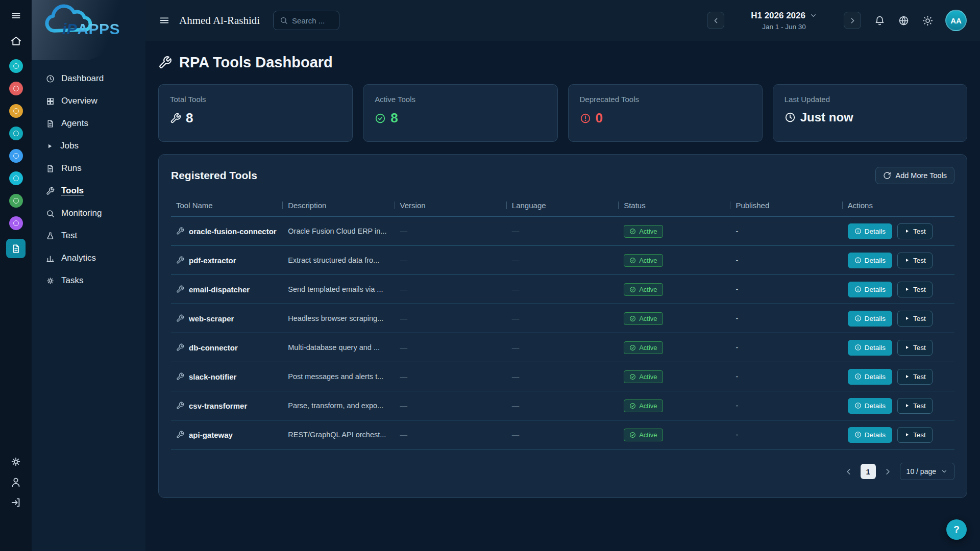  What do you see at coordinates (16, 111) in the screenshot?
I see `rail-icon-agents` at bounding box center [16, 111].